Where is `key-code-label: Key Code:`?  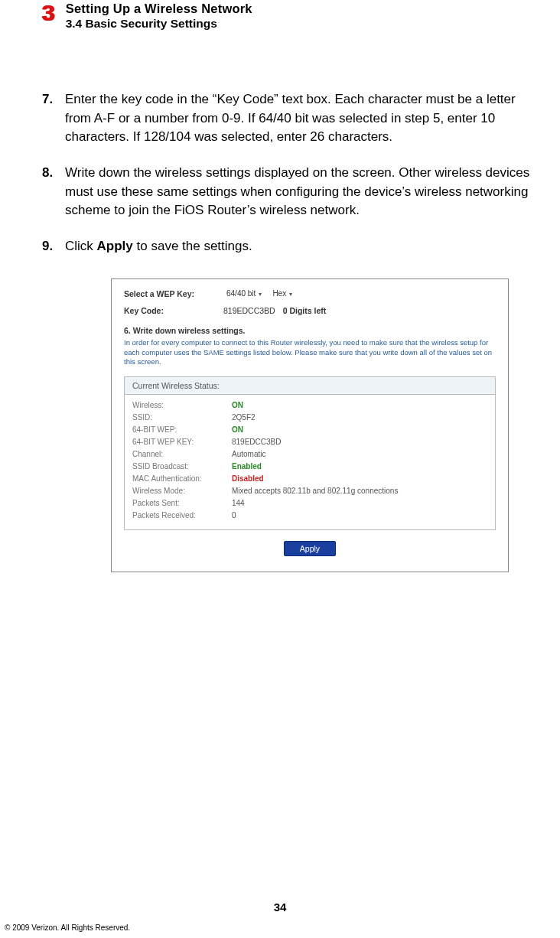 key-code-label: Key Code: is located at coordinates (174, 311).